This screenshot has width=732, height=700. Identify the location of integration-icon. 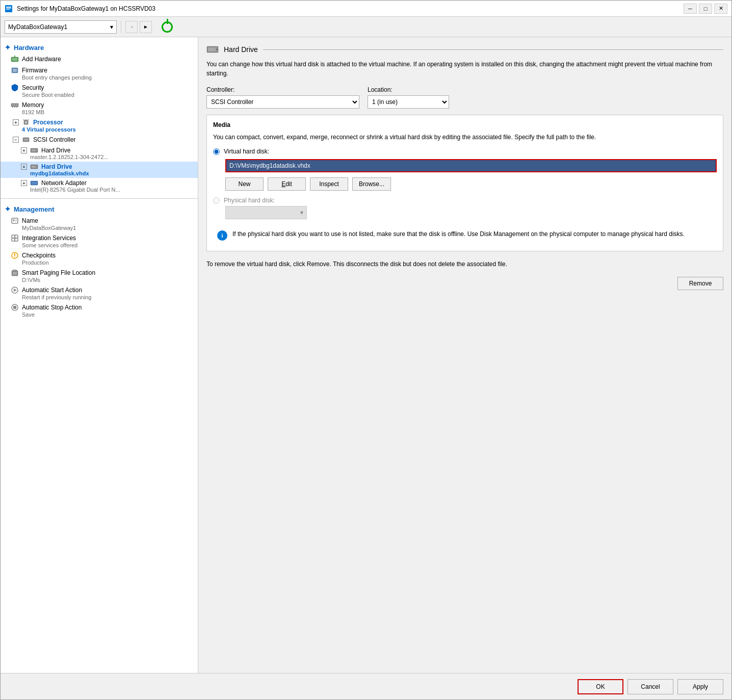
(15, 238).